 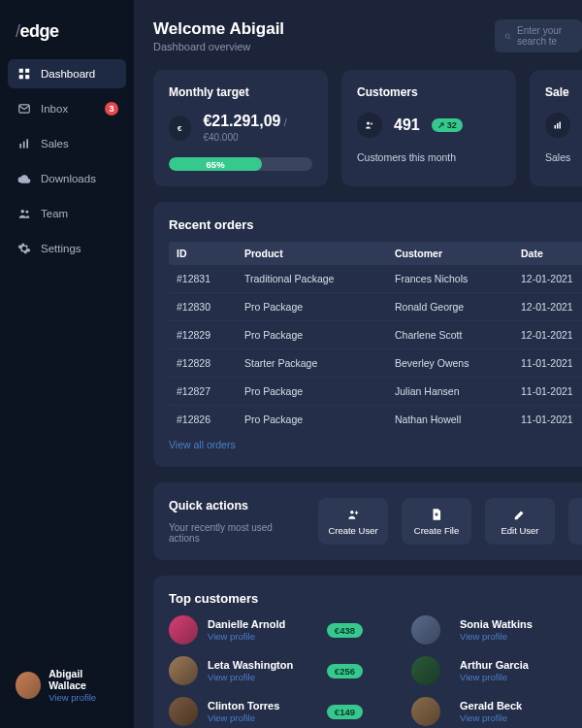 I want to click on cell-id: #12829, so click(x=210, y=335).